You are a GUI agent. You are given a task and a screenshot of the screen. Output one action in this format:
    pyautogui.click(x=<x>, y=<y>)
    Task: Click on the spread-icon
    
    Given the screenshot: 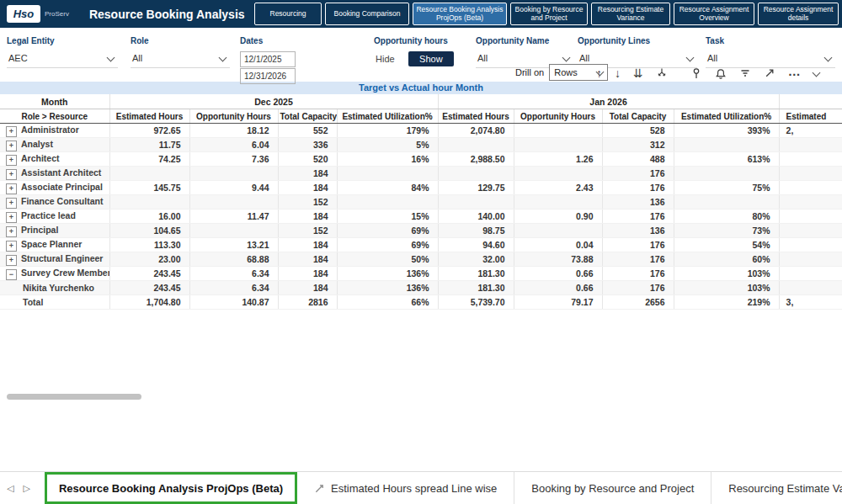 What is the action you would take?
    pyautogui.click(x=320, y=488)
    